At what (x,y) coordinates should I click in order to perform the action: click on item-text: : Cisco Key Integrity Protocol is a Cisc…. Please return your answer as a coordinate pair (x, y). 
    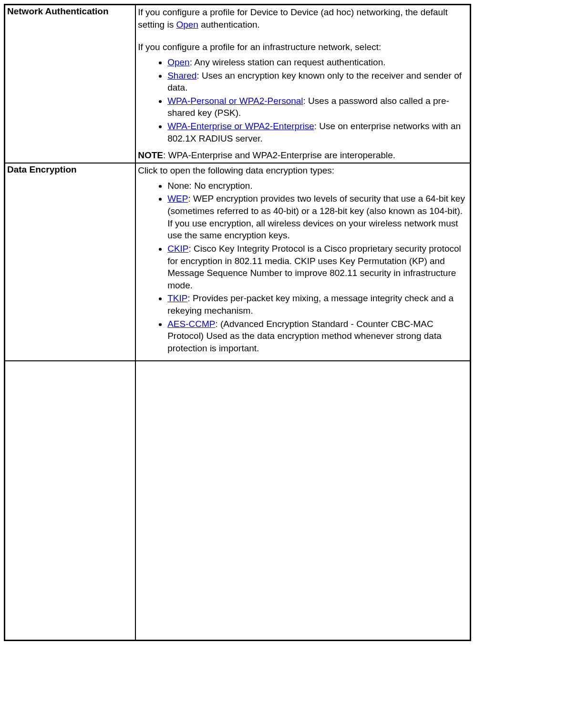
    Looking at the image, I should click on (314, 267).